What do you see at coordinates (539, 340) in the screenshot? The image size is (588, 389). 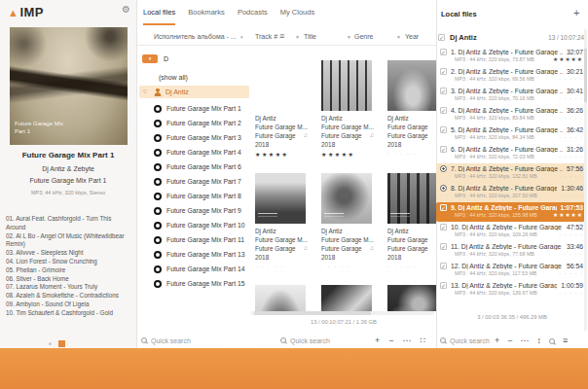 I see `sort-icon: ↕` at bounding box center [539, 340].